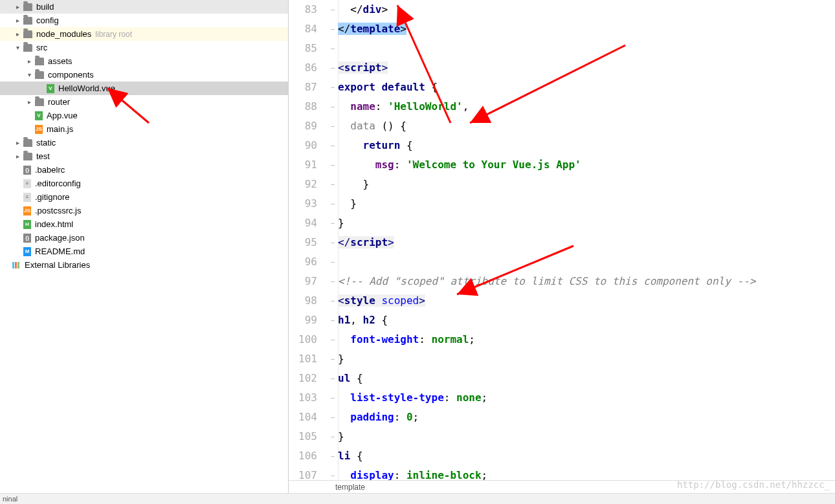 This screenshot has height=504, width=835. What do you see at coordinates (60, 61) in the screenshot?
I see `tree-item-label: assets` at bounding box center [60, 61].